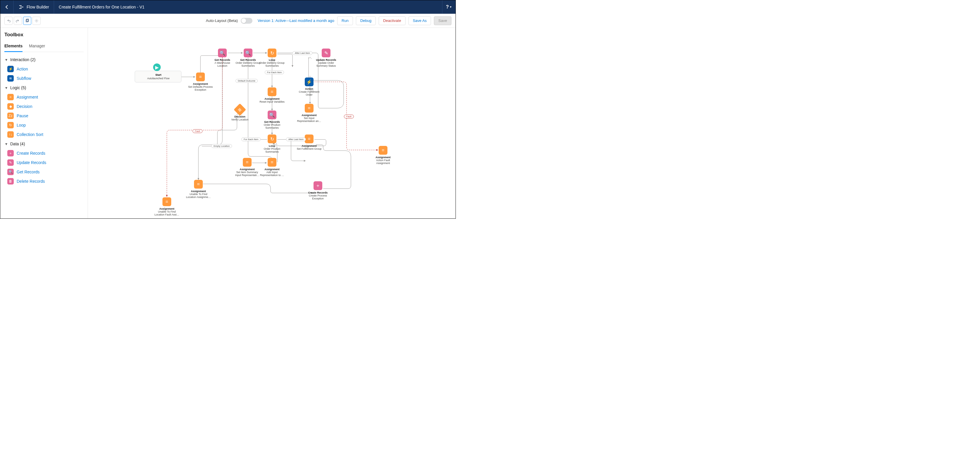 The height and width of the screenshot is (469, 980). I want to click on node-get-odgs: 🔍 Get Records Order Delivery Group Summa…, so click(248, 58).